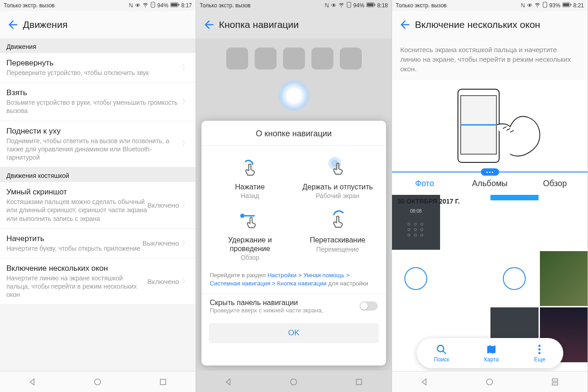  I want to click on item-flip: ПеревернутьПереверните устройство, чтобы…, so click(98, 68).